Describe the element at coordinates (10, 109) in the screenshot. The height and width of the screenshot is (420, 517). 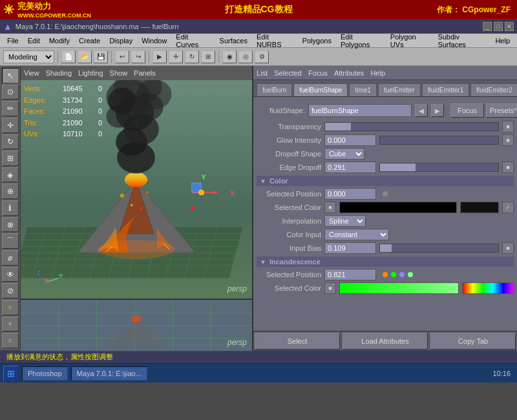
I see `paint-tool: ✏` at that location.